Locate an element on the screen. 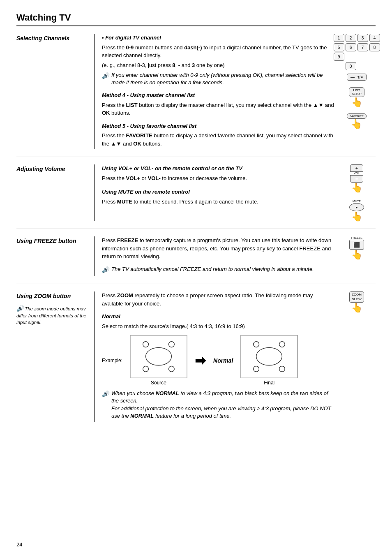 The image size is (392, 555). hand-pointing-icon2: 👆 is located at coordinates (357, 124).